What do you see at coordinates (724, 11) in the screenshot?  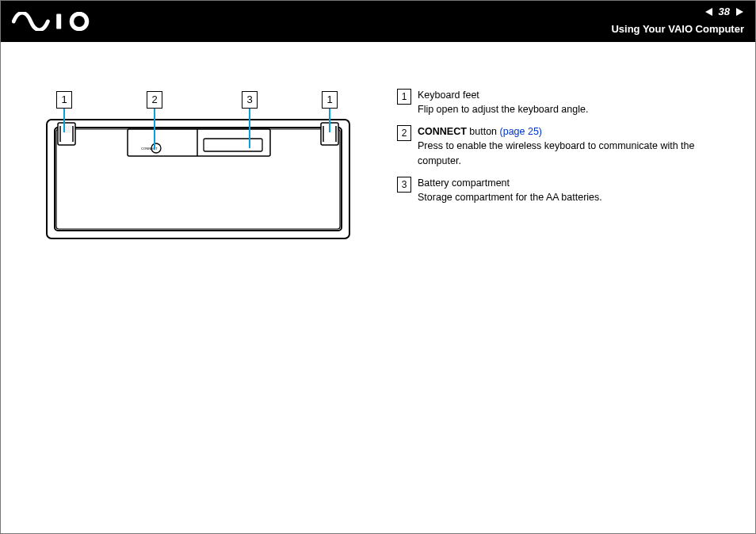 I see `page-number: 38` at bounding box center [724, 11].